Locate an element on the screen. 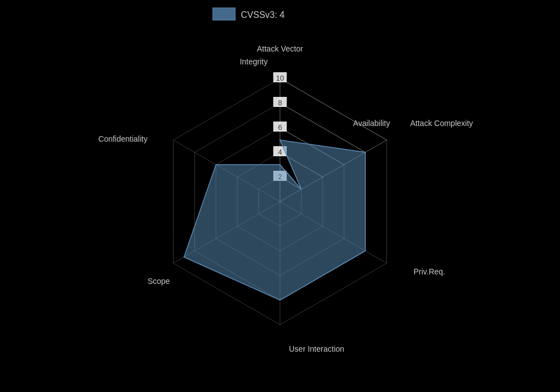 The width and height of the screenshot is (560, 392). svg-text: 4 is located at coordinates (280, 152).